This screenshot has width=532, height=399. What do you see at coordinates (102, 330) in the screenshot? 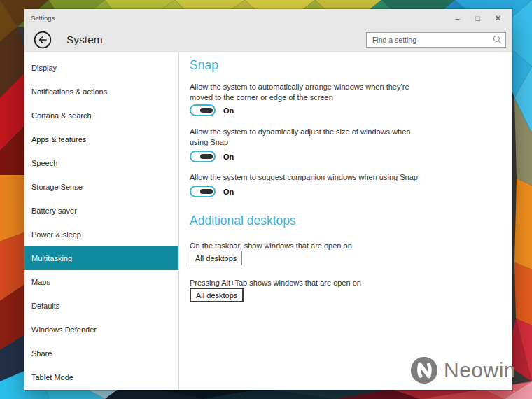
I see `sidebar-item-windows-defender: Windows Defender` at bounding box center [102, 330].